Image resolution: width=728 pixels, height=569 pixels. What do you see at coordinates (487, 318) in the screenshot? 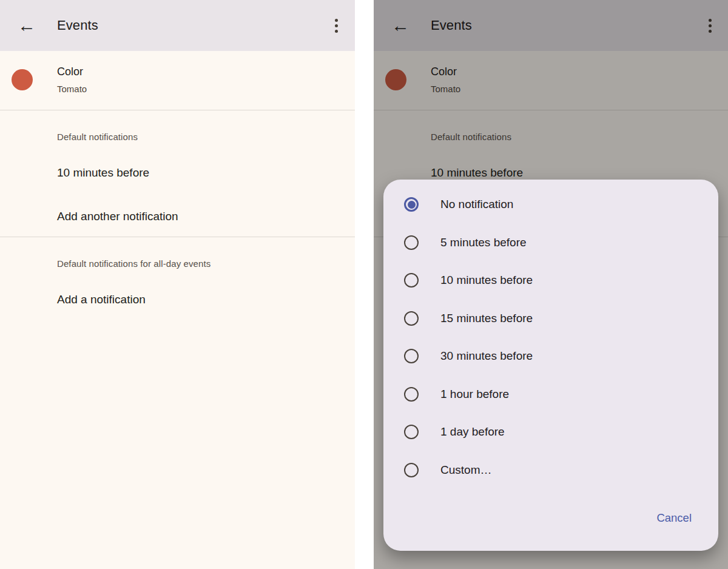
I see `dialog-option-label: 15 minutes before` at bounding box center [487, 318].